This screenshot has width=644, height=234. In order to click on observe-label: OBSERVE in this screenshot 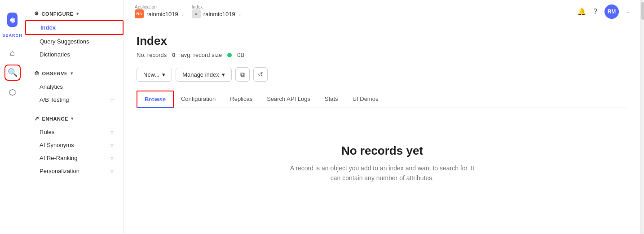, I will do `click(55, 74)`.